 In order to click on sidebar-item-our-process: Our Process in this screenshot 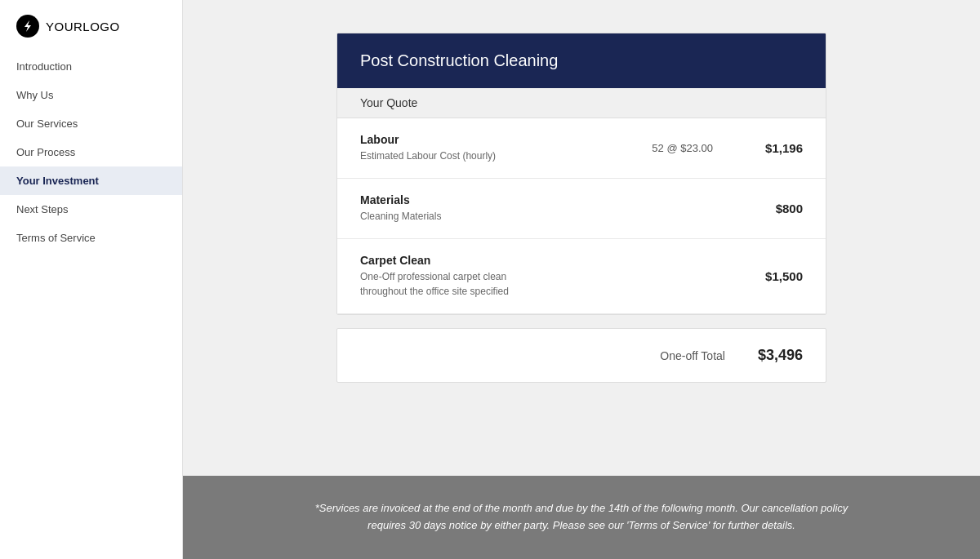, I will do `click(91, 152)`.